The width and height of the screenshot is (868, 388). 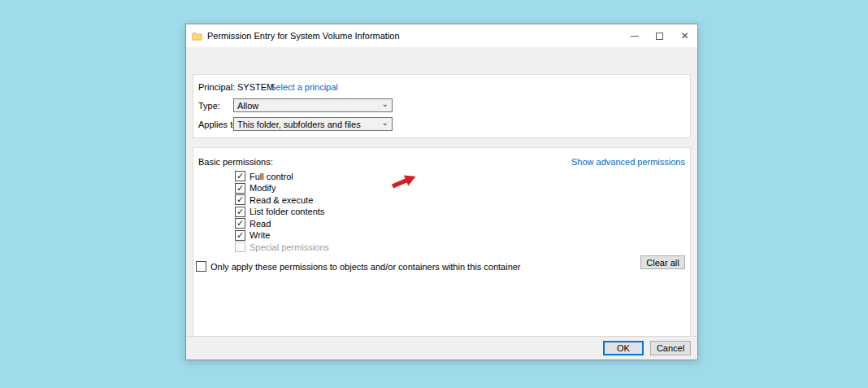 I want to click on folder-icon, so click(x=197, y=36).